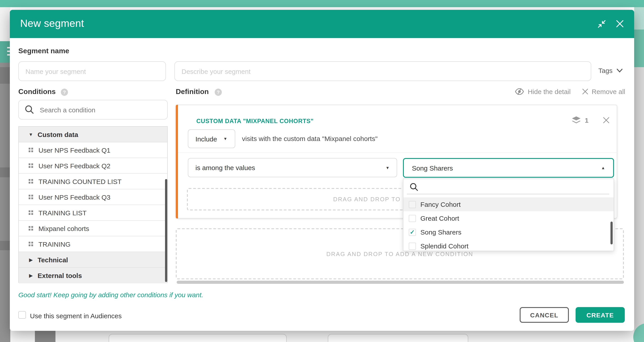 The width and height of the screenshot is (644, 342). Describe the element at coordinates (543, 92) in the screenshot. I see `hide-detail-button: Hide the detail` at that location.